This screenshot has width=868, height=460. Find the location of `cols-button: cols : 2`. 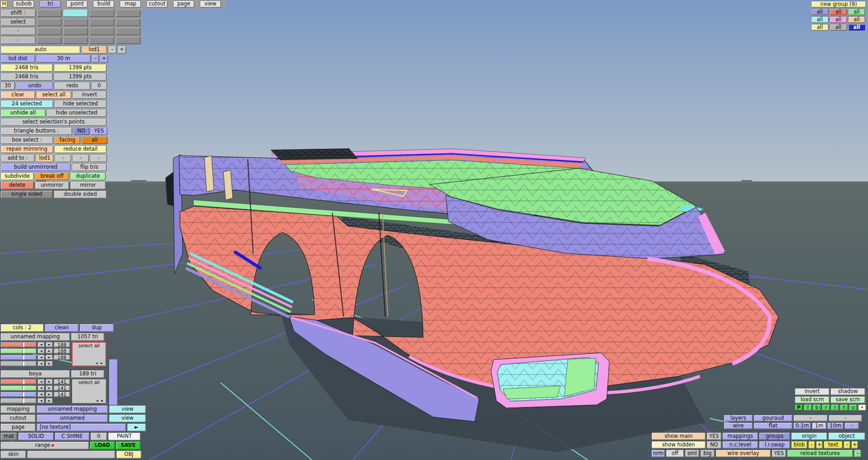

cols-button: cols : 2 is located at coordinates (22, 328).